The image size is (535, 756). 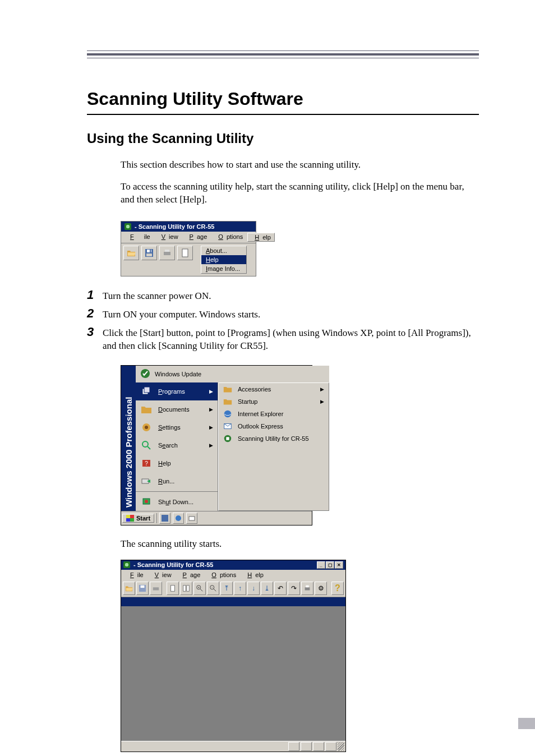 I want to click on search-icon, so click(x=146, y=445).